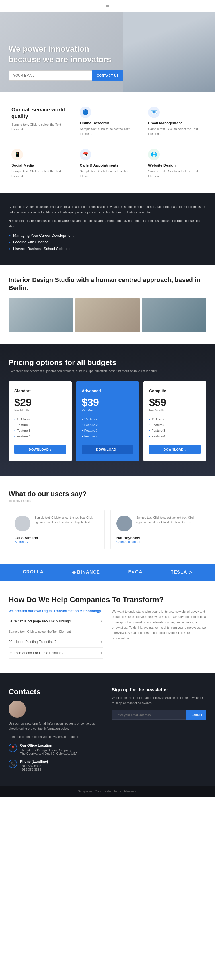 The image size is (215, 980). Describe the element at coordinates (175, 410) in the screenshot. I see `plan-period-complite: Per Month` at that location.